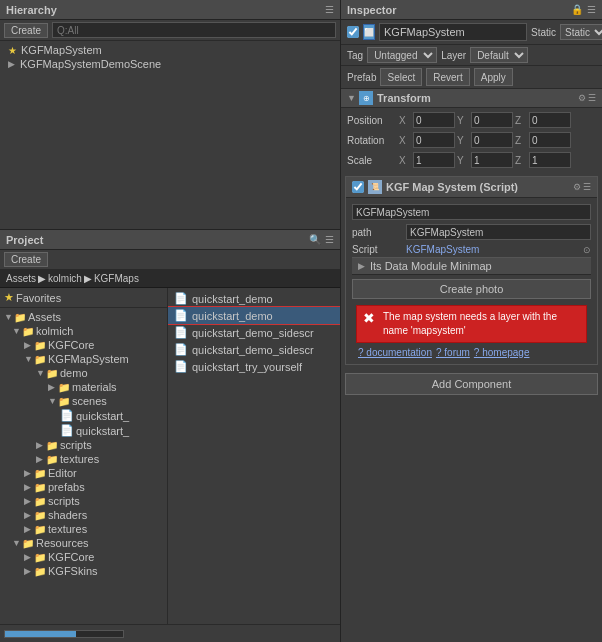  Describe the element at coordinates (28, 359) in the screenshot. I see `expand-icon: ▼` at that location.